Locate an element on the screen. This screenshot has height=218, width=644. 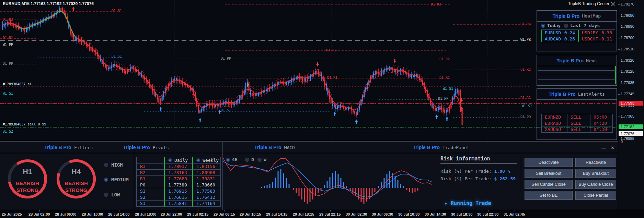
buy-breakout-button: Buy Breakout is located at coordinates (596, 173).